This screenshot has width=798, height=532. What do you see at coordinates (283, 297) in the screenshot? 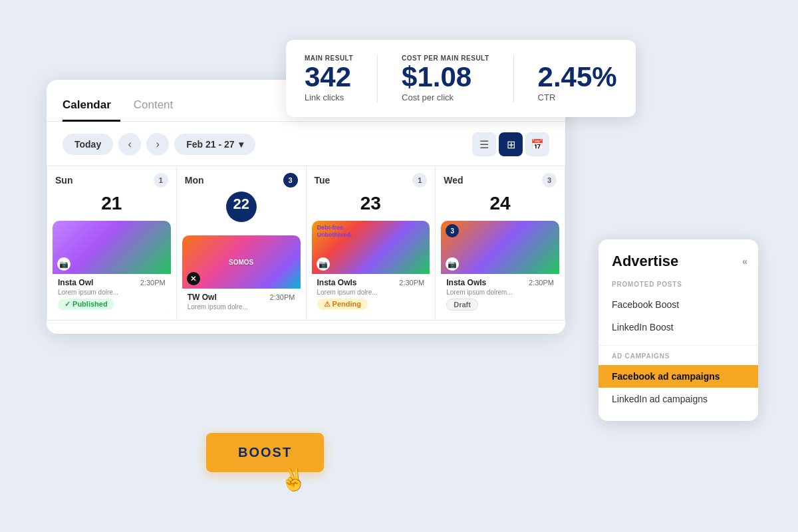
I see `post-time-2: 2:30PM` at bounding box center [283, 297].